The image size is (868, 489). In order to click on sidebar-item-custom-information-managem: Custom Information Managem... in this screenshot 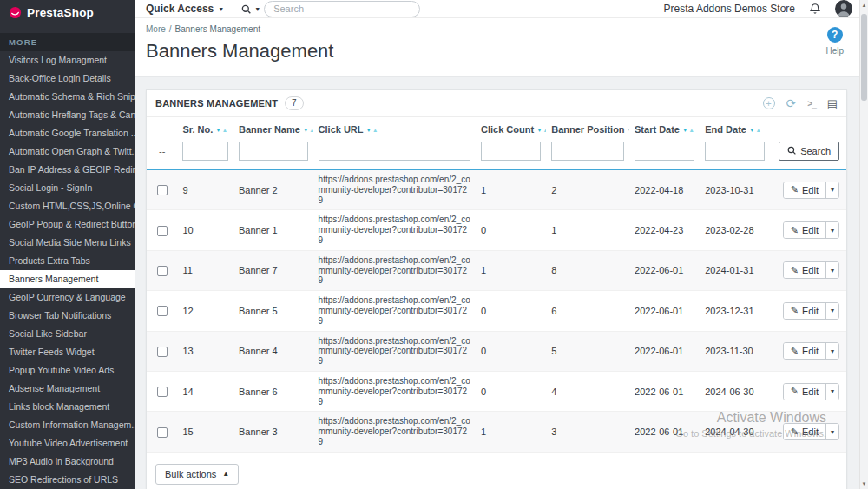, I will do `click(68, 426)`.